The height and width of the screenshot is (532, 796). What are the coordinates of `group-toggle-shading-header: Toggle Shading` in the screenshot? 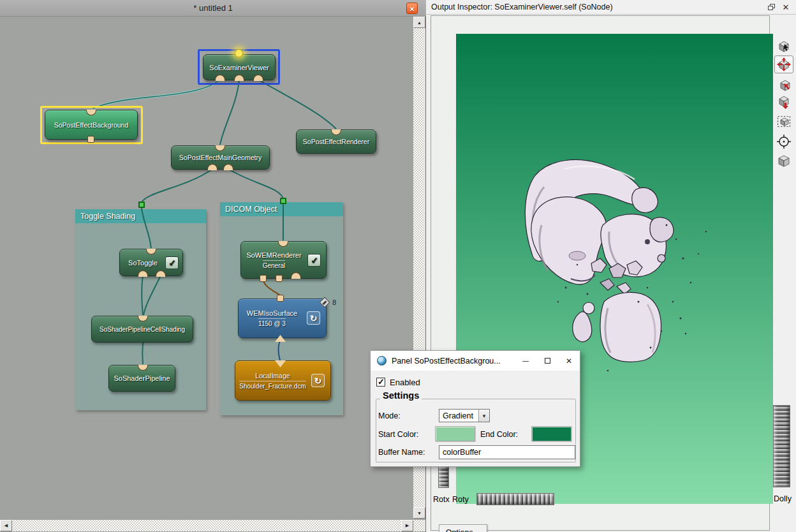 It's located at (140, 216).